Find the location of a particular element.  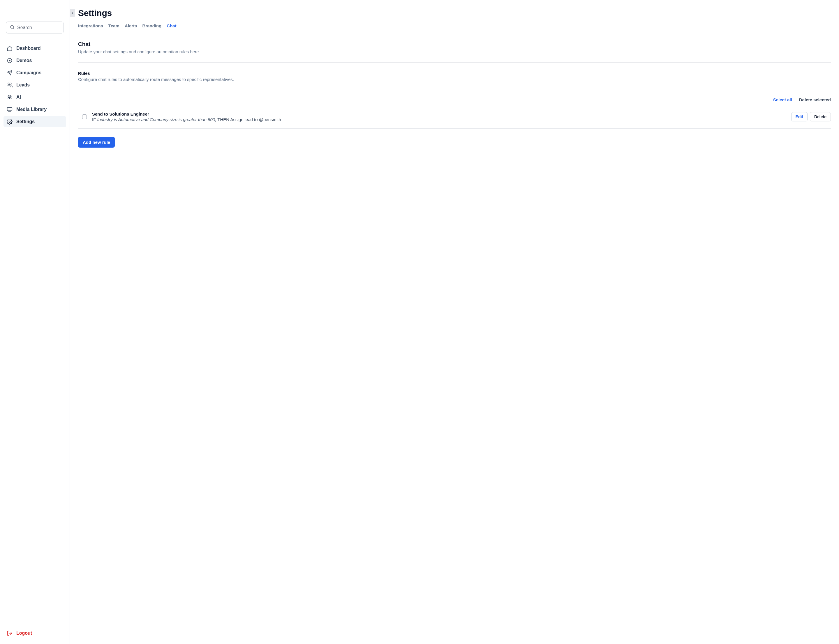

rule-action: Assign lead to @bensmith is located at coordinates (255, 120).